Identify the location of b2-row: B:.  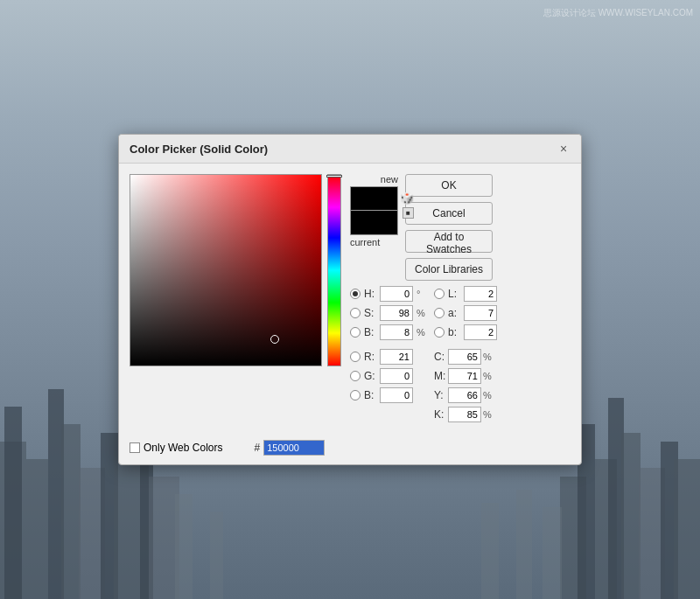
(388, 395).